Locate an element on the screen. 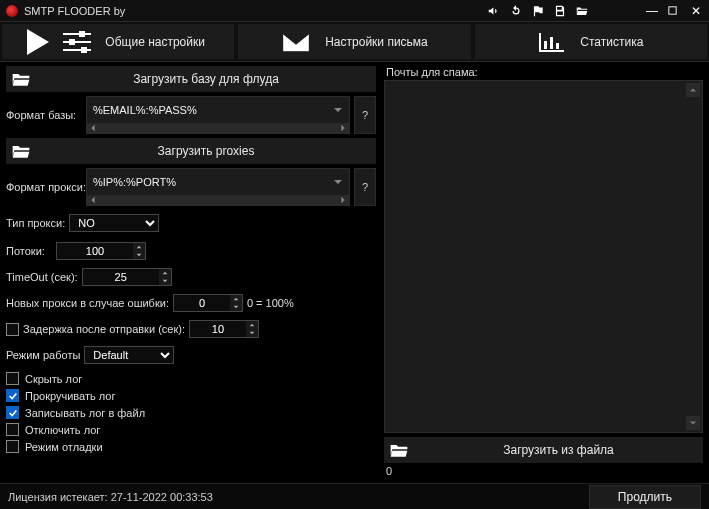 Image resolution: width=709 pixels, height=509 pixels. proxy-type-select: NO is located at coordinates (114, 223).